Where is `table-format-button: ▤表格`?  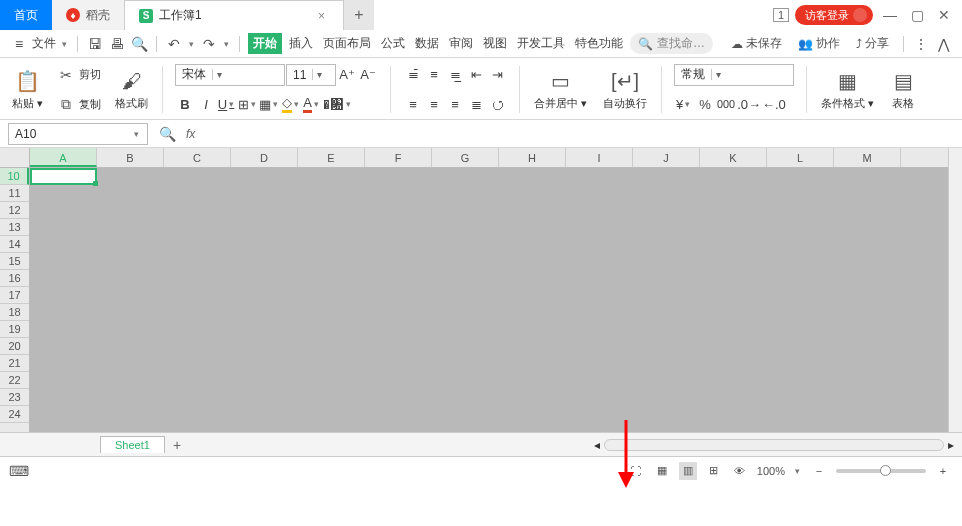 table-format-button: ▤表格 is located at coordinates (903, 90).